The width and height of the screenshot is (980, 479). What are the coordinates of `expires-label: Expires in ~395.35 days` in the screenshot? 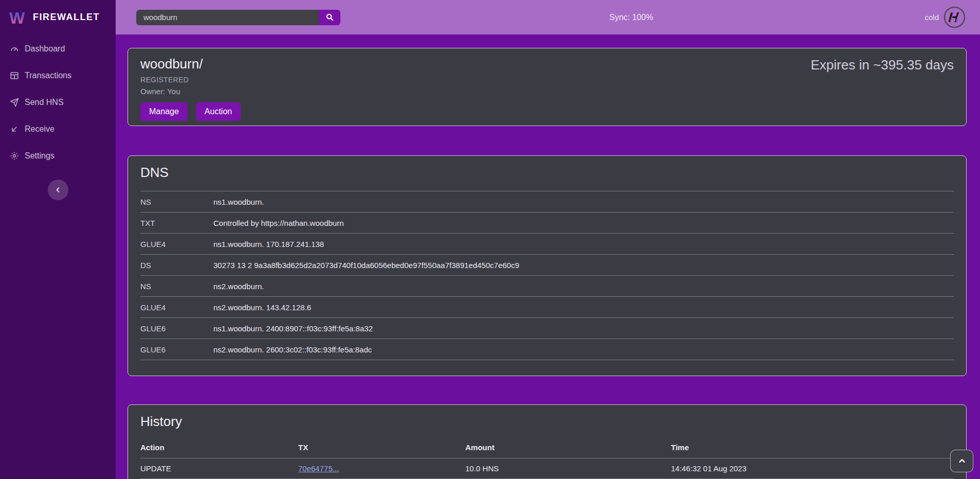 It's located at (882, 65).